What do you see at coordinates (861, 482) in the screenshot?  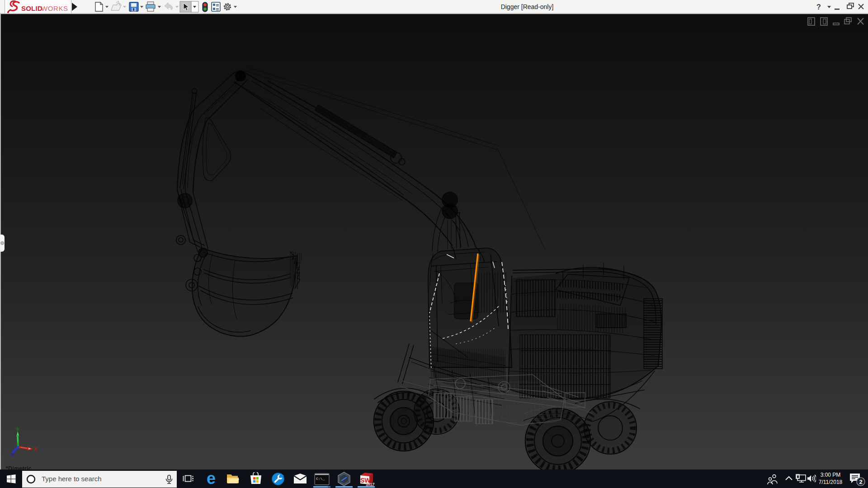 I see `svg-text: 2` at bounding box center [861, 482].